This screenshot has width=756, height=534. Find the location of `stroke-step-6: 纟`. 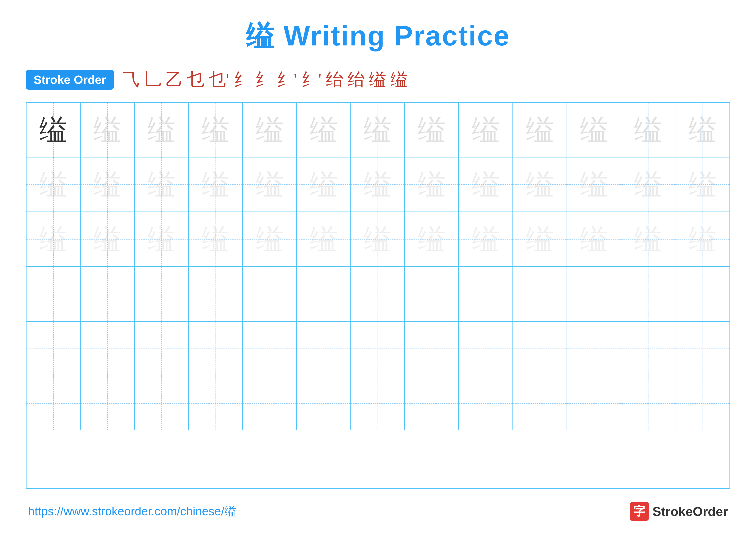

stroke-step-6: 纟 is located at coordinates (242, 80).